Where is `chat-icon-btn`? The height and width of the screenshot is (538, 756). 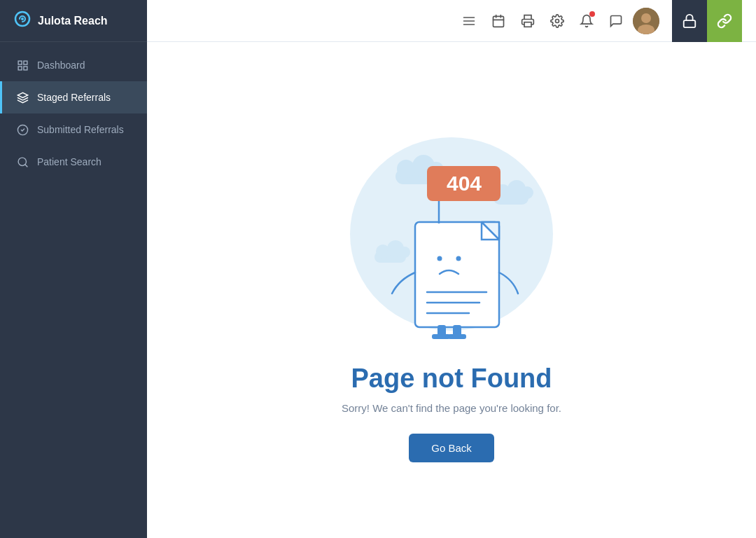 chat-icon-btn is located at coordinates (616, 21).